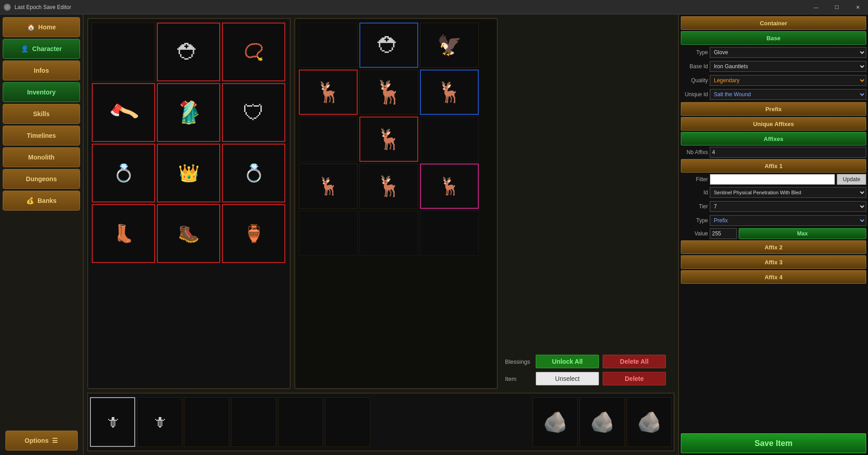 Image resolution: width=868 pixels, height=455 pixels. What do you see at coordinates (42, 27) in the screenshot?
I see `sidebar-item-home: 🏠 Home` at bounding box center [42, 27].